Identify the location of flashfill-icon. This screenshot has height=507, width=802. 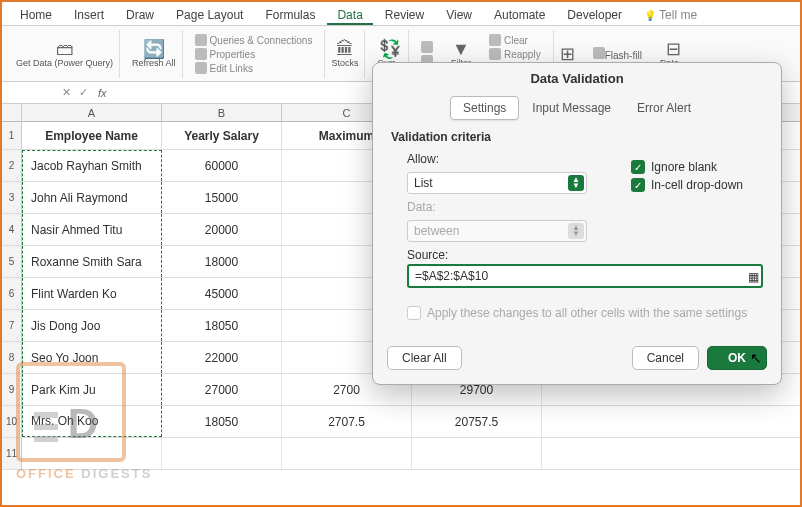
(599, 53).